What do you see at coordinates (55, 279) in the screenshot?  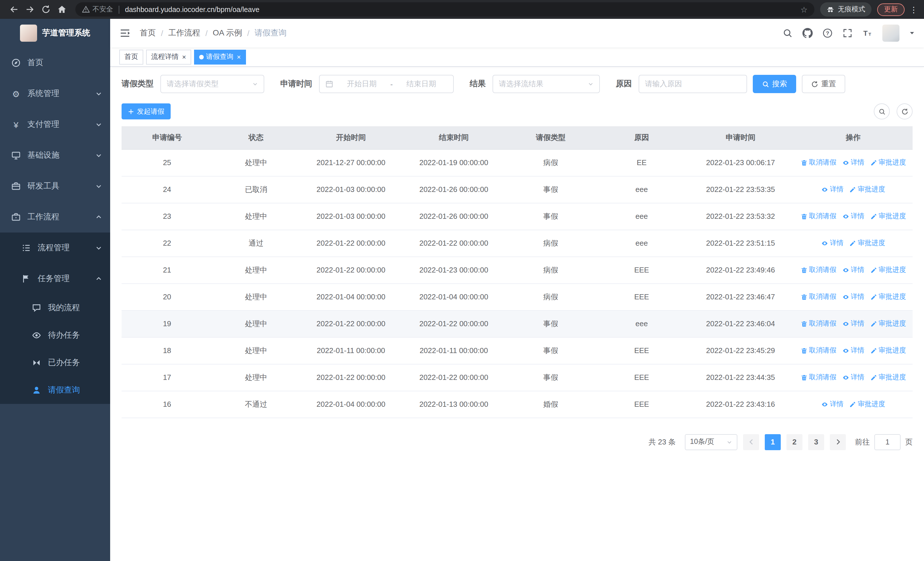 I see `sidebar-item-task-management: 任务管理` at bounding box center [55, 279].